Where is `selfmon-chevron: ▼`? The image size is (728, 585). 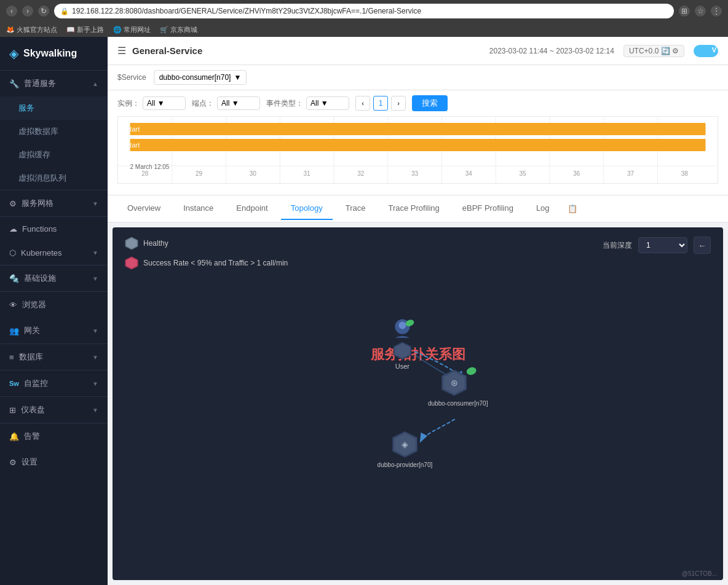
selfmon-chevron: ▼ is located at coordinates (95, 383).